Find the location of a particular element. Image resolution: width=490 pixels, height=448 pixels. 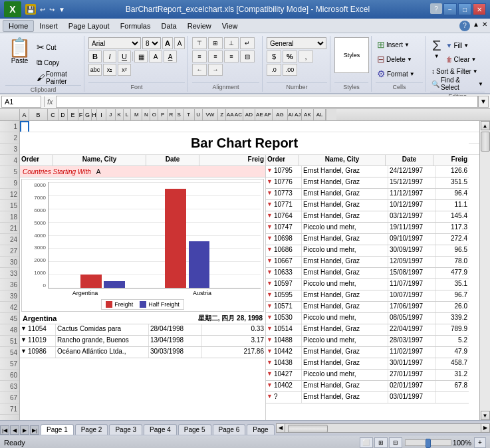

font-size-select: 8 is located at coordinates (152, 43).